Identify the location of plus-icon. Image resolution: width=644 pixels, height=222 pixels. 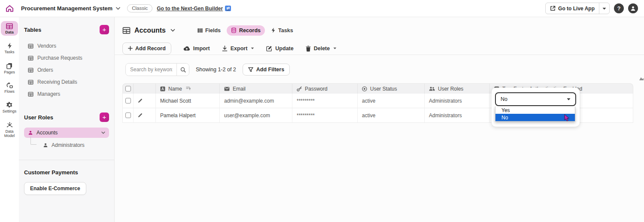
(131, 48).